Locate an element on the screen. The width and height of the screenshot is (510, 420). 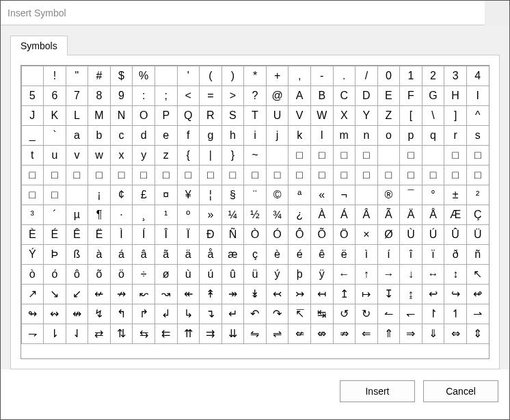
symbol-cell: ↢ is located at coordinates (278, 294).